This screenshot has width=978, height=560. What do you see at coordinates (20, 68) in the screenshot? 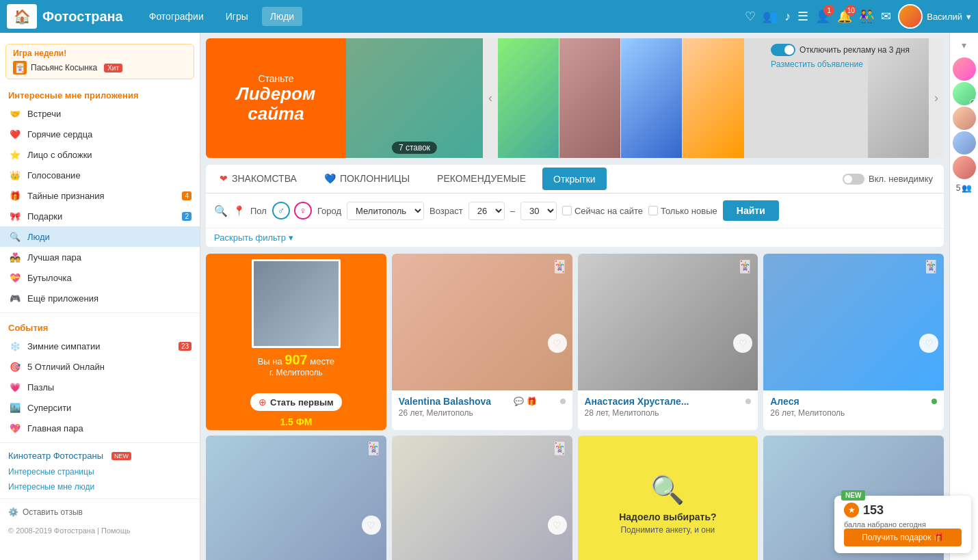
I see `game-icon: 🃏` at bounding box center [20, 68].